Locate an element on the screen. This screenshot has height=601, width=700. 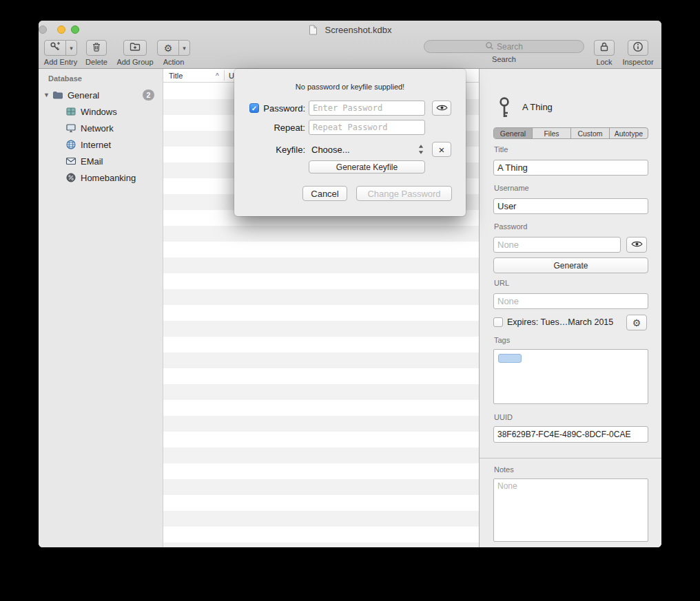
username-field-label: Username is located at coordinates (511, 188).